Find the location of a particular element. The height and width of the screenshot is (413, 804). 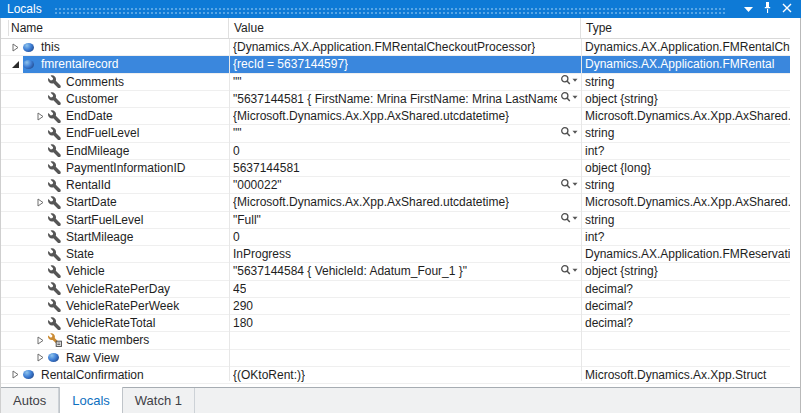

variable-value: "" is located at coordinates (238, 133).